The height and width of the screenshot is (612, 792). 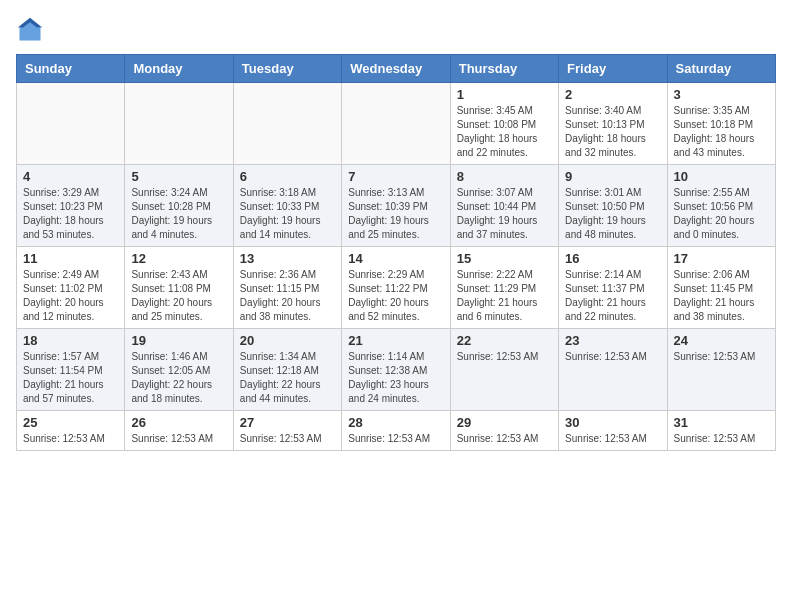 What do you see at coordinates (287, 69) in the screenshot?
I see `weekday-header-tuesday: Tuesday` at bounding box center [287, 69].